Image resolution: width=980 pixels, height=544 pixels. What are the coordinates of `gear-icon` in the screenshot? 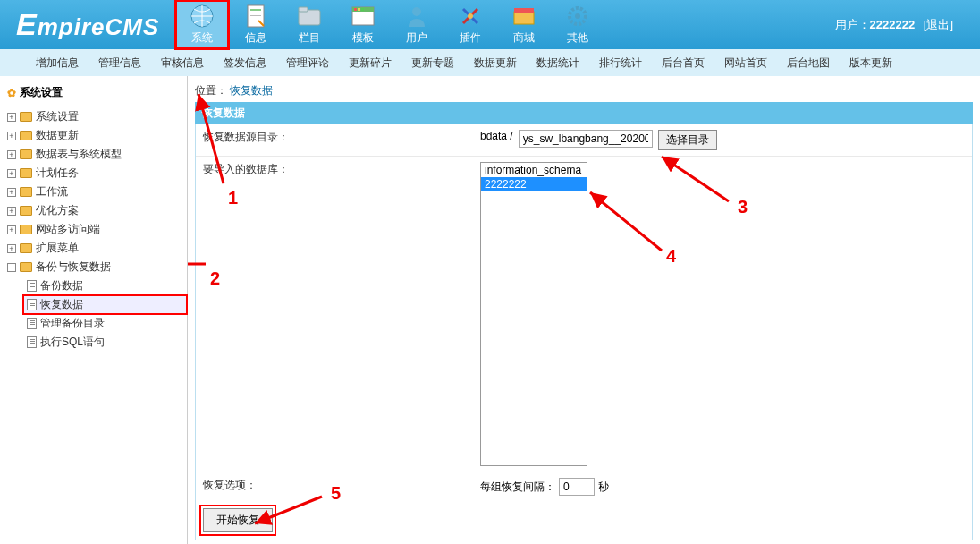 It's located at (578, 16).